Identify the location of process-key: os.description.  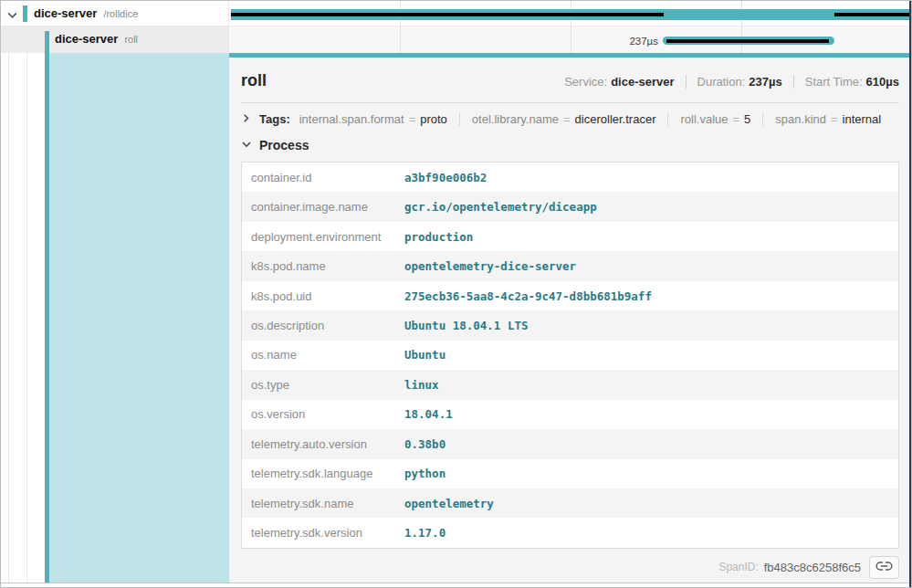
(323, 325).